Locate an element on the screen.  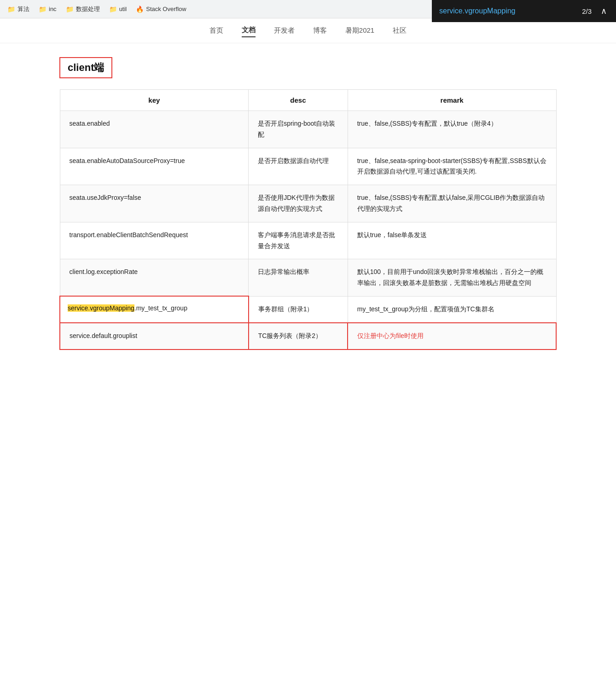
bookmark-data-processing: 📁 数据处理 is located at coordinates (83, 9).